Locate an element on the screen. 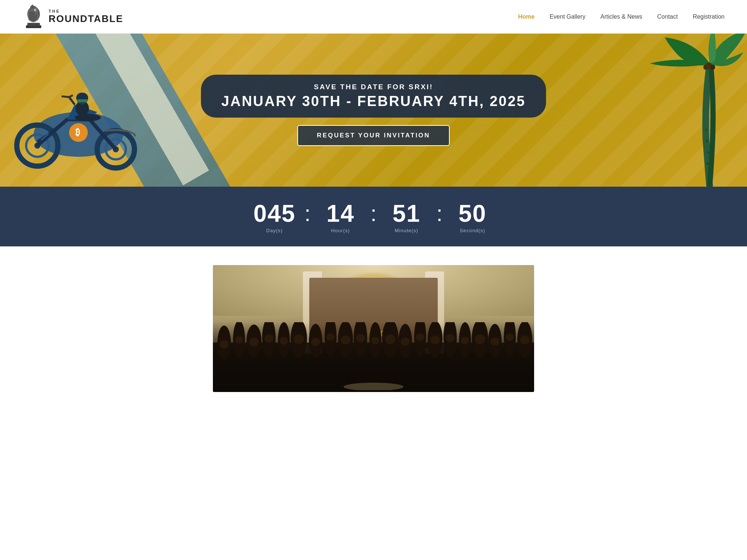 The width and height of the screenshot is (747, 560). days-label: Day(s) is located at coordinates (275, 231).